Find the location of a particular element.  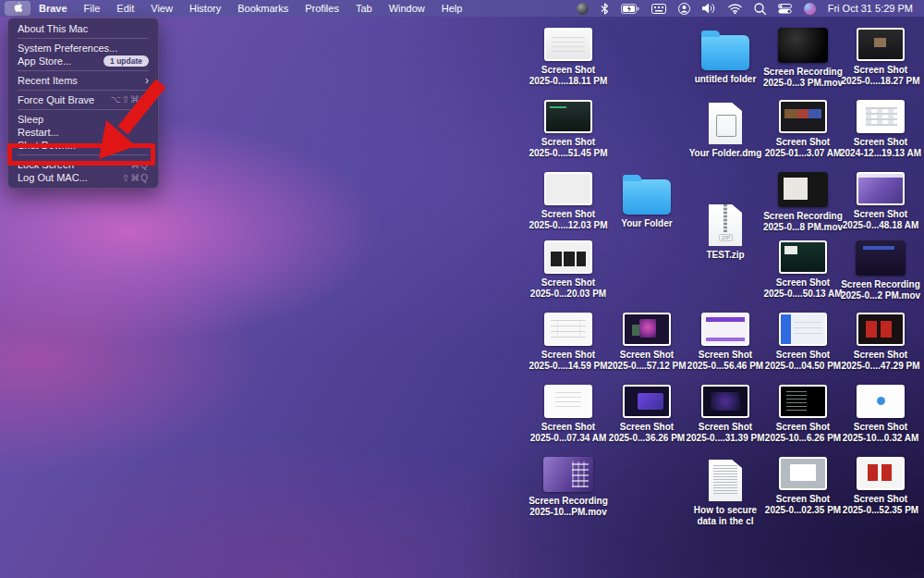

menu-item-label: Restart... is located at coordinates (39, 132).